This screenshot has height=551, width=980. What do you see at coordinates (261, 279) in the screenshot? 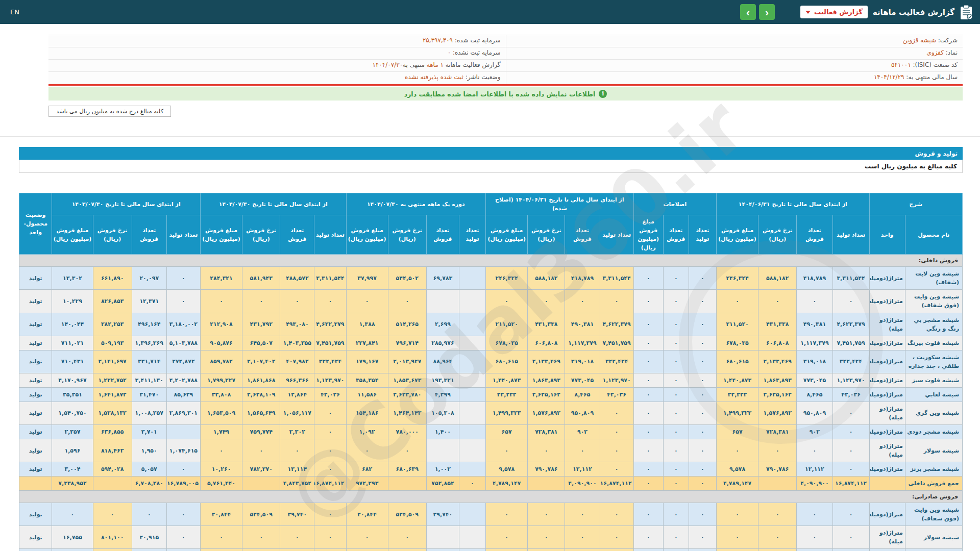
I see `value-cell: ۵۸۱,۹۴۳` at bounding box center [261, 279].